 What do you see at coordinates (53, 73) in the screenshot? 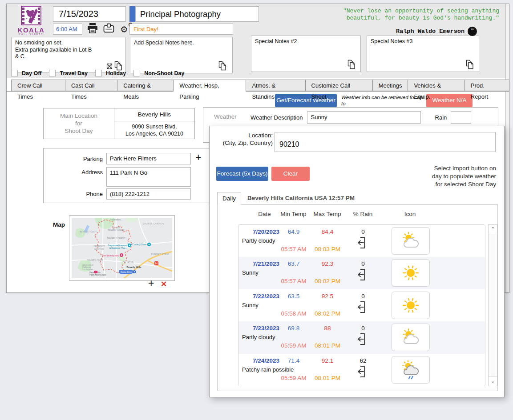
I see `travel-day-checkbox` at bounding box center [53, 73].